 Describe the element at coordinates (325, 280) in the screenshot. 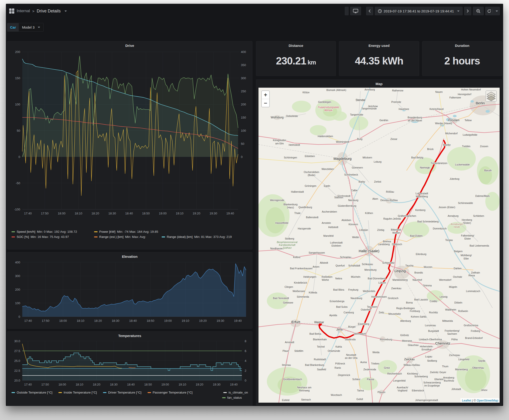

I see `map-label: Wiehe` at that location.